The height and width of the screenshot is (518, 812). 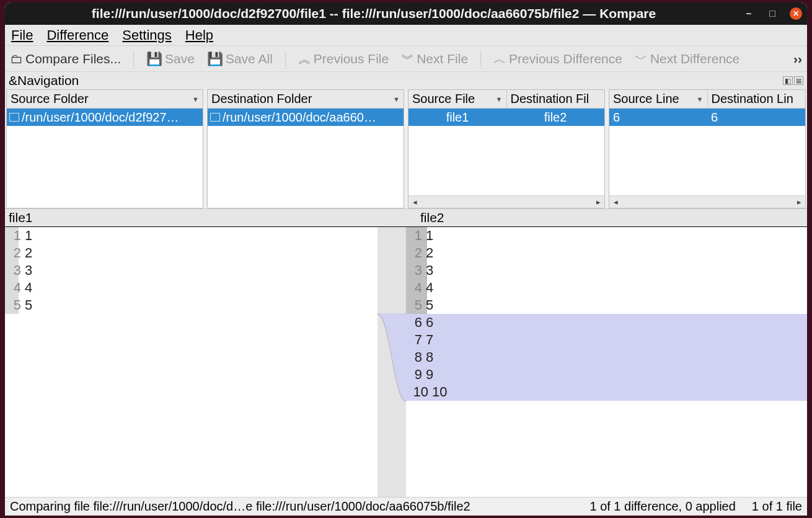 What do you see at coordinates (215, 59) in the screenshot?
I see `save-all-icon: 💾` at bounding box center [215, 59].